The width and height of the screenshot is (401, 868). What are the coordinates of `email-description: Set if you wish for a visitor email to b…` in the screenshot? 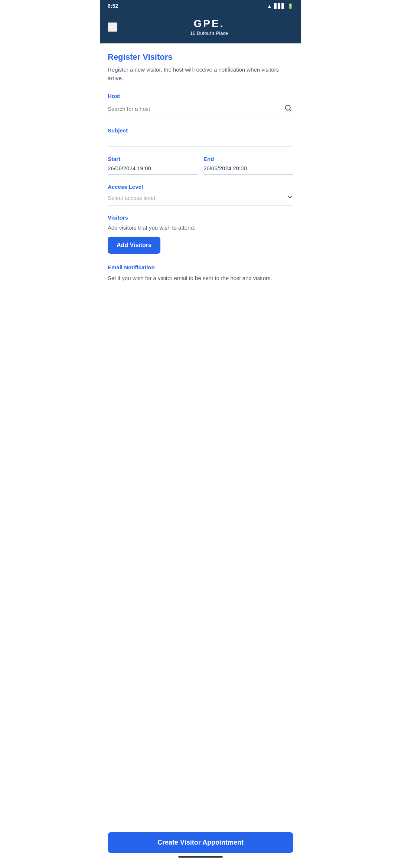 It's located at (200, 278).